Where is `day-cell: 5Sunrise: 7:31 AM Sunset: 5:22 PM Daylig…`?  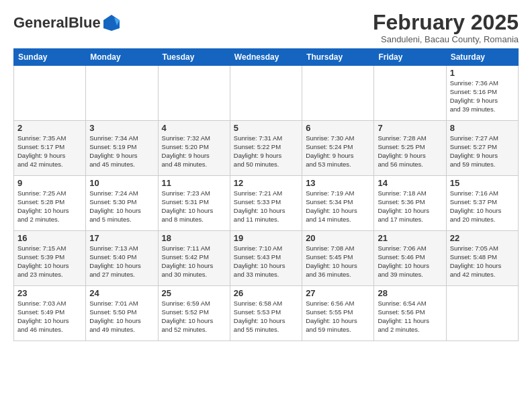 day-cell: 5Sunrise: 7:31 AM Sunset: 5:22 PM Daylig… is located at coordinates (266, 148).